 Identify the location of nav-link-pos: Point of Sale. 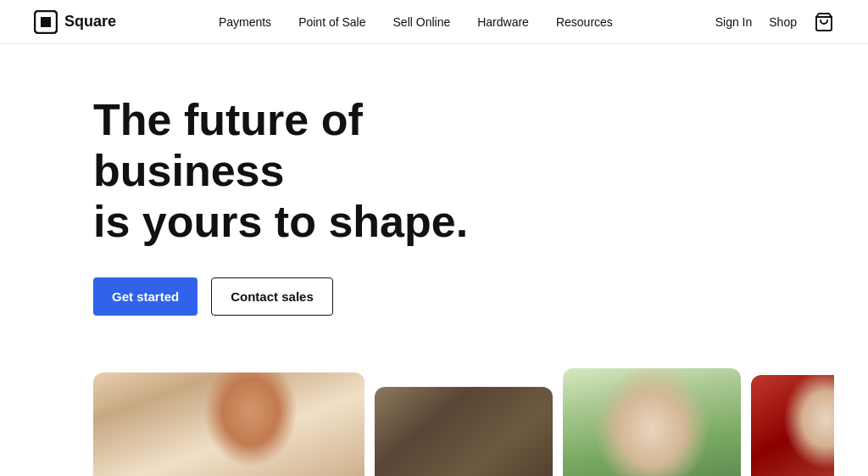
(332, 22).